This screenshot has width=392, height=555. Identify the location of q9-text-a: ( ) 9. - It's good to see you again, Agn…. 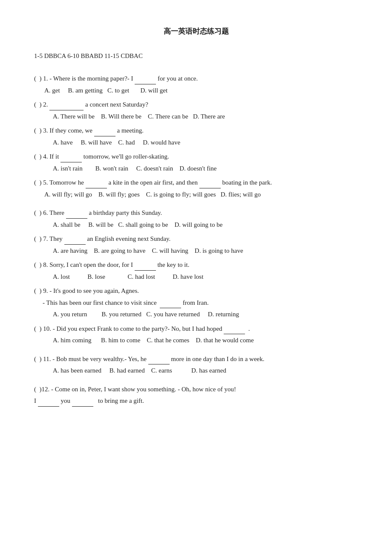
(196, 291).